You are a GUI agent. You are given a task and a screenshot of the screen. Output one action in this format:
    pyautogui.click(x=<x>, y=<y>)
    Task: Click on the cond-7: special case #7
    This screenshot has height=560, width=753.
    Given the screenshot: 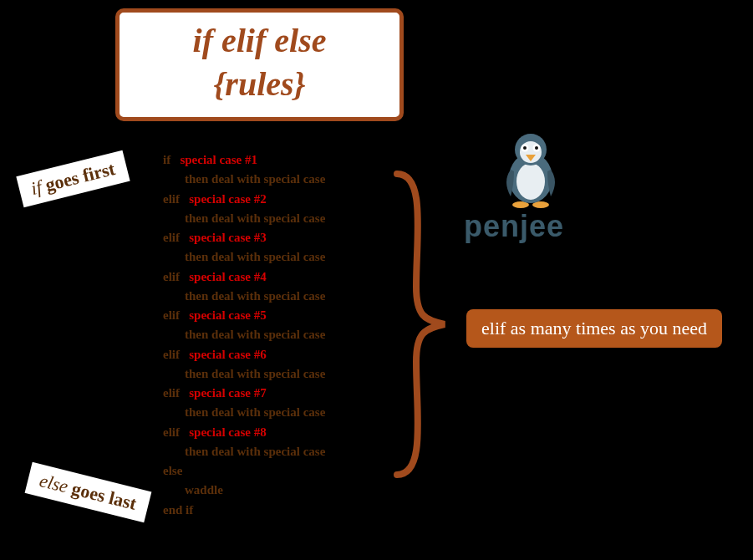 What is the action you would take?
    pyautogui.click(x=227, y=393)
    